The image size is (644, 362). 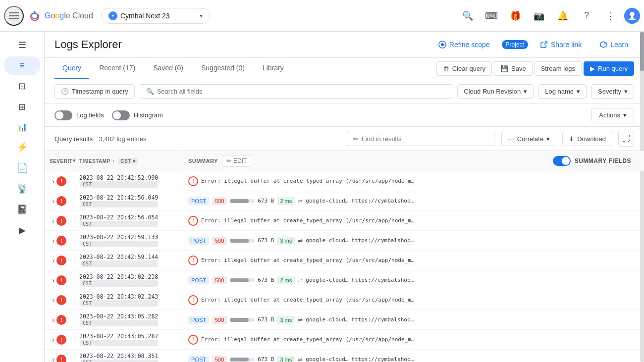 I want to click on avatar, so click(x=632, y=16).